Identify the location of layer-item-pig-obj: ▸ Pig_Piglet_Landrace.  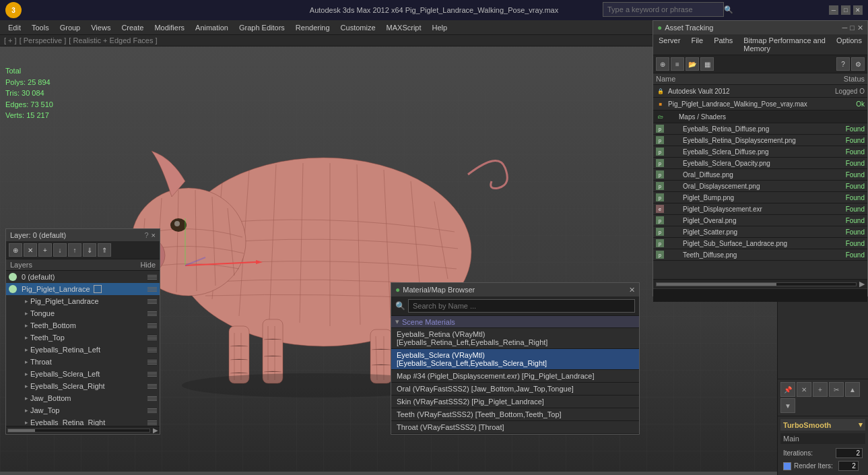
(87, 301).